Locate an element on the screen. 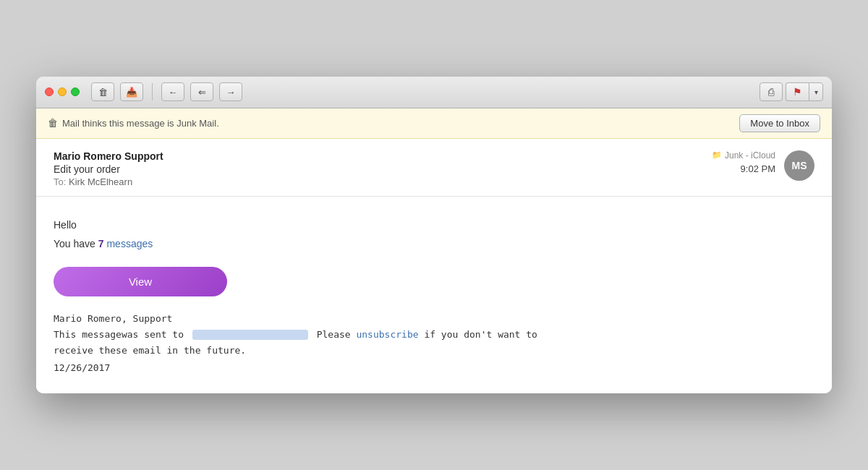  back-button: ← is located at coordinates (173, 92).